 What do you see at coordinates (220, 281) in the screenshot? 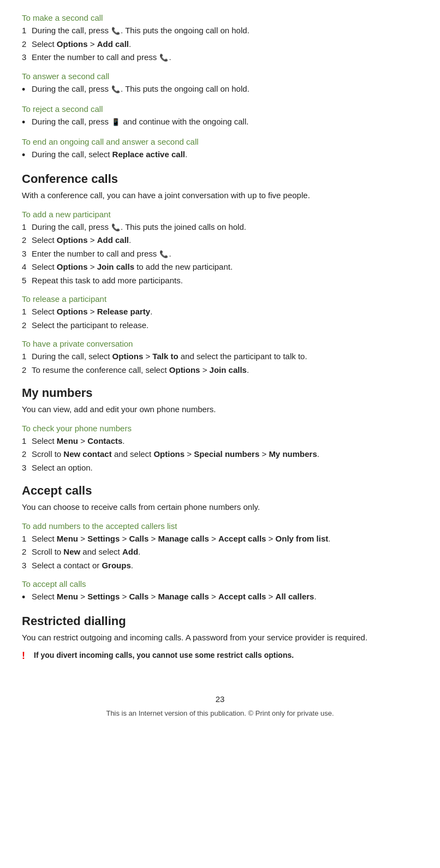
I see `list-item: 5 Repeat this task to add more participa…` at bounding box center [220, 281].